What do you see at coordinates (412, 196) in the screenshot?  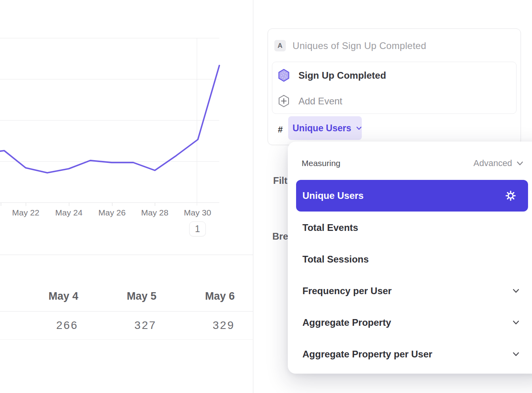 I see `menu-item-unique-users: Unique Users` at bounding box center [412, 196].